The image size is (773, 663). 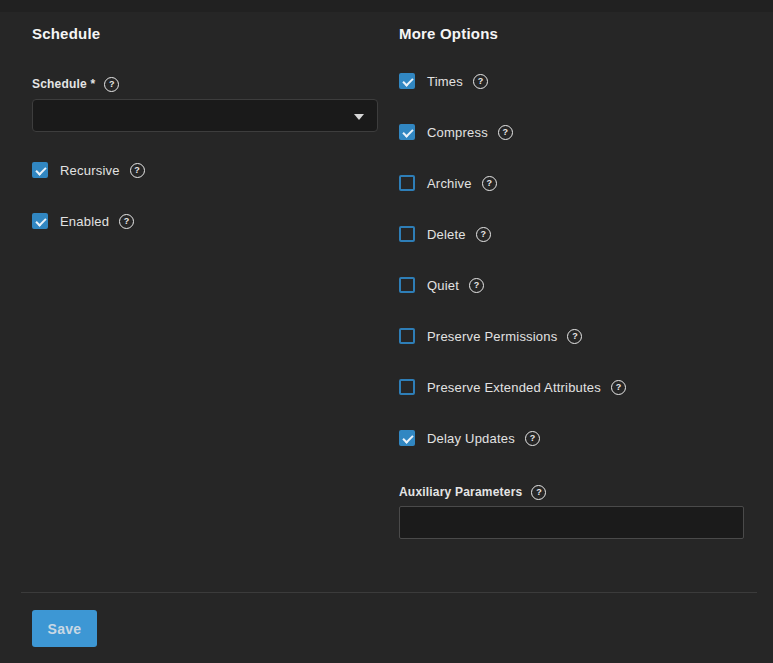 I want to click on archive-checkbox-label: Archive, so click(x=450, y=184).